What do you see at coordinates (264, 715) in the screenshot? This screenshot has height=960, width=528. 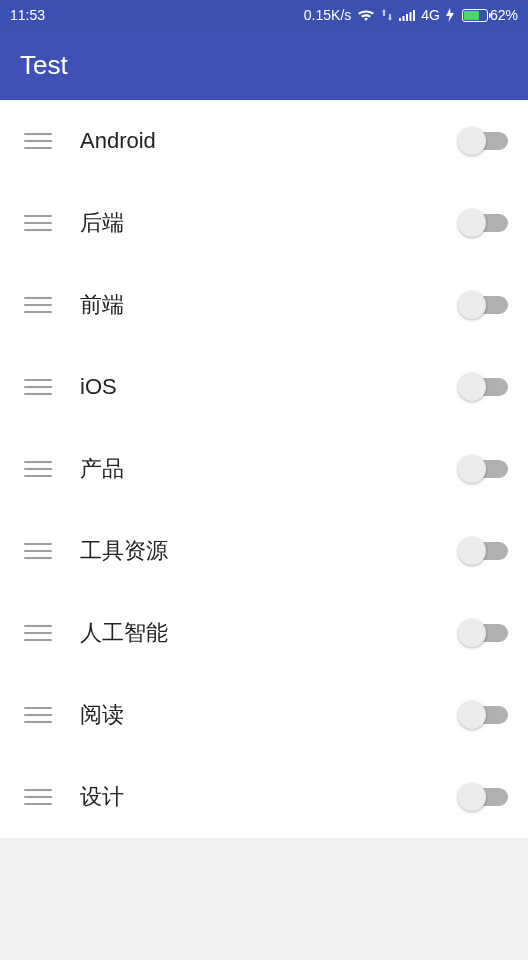 I see `list-item: 阅读` at bounding box center [264, 715].